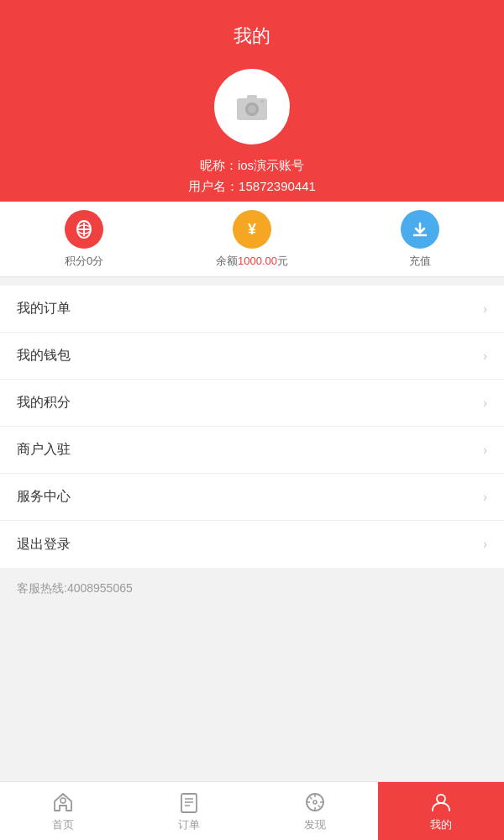  What do you see at coordinates (252, 239) in the screenshot?
I see `stats-row: 积分0分 ¥ 余额1000.00元 充值` at bounding box center [252, 239].